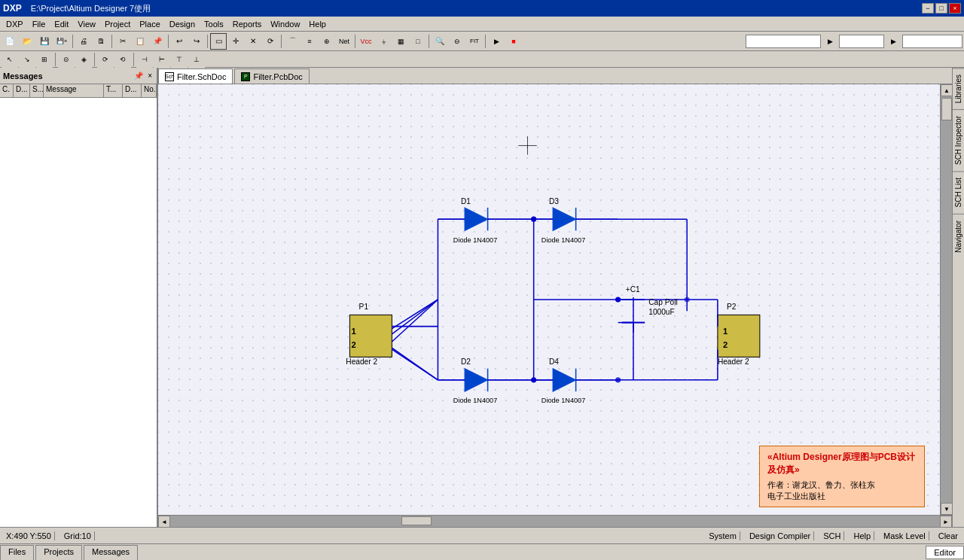 The width and height of the screenshot is (964, 560). What do you see at coordinates (271, 76) in the screenshot?
I see `tab-filter-pcbdoc: P Filter.PcbDoc` at bounding box center [271, 76].